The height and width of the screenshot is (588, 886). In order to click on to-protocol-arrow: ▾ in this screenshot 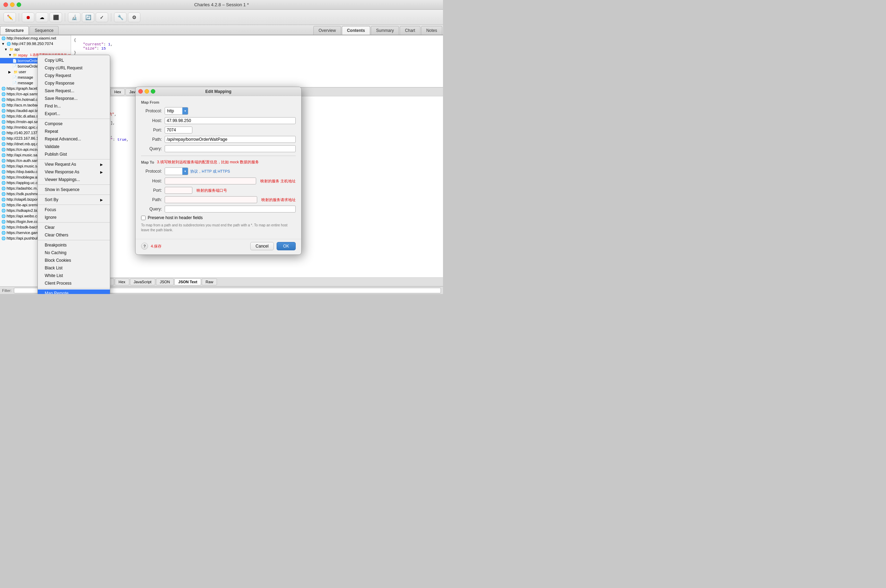, I will do `click(185, 171)`.